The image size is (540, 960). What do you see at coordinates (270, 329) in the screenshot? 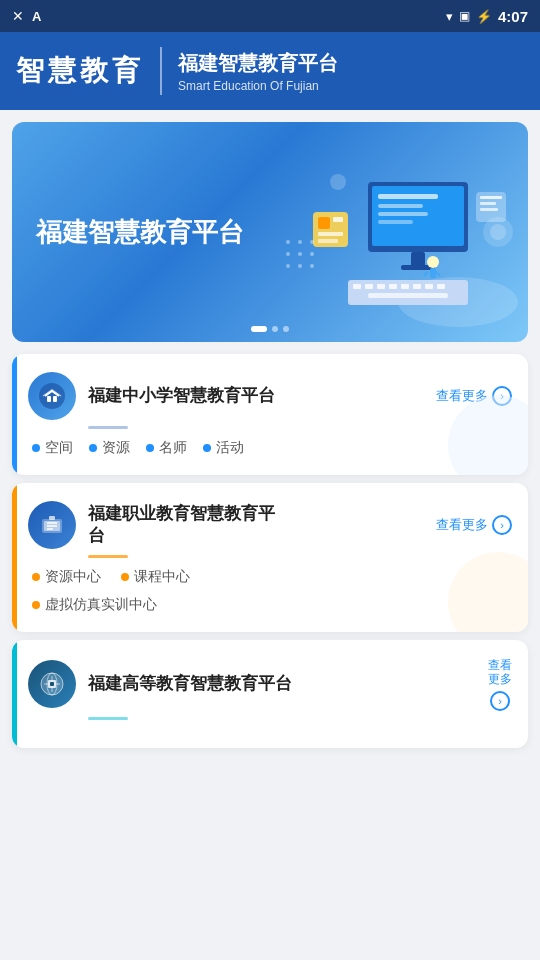
I see `banner-dots` at bounding box center [270, 329].